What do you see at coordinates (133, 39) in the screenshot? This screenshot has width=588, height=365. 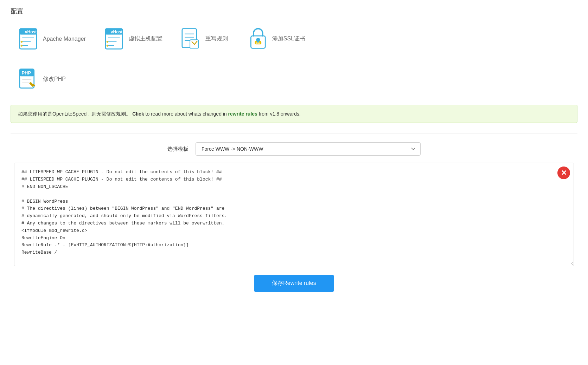 I see `nav-item-vhost-config: vHost 虚拟主机配置` at bounding box center [133, 39].